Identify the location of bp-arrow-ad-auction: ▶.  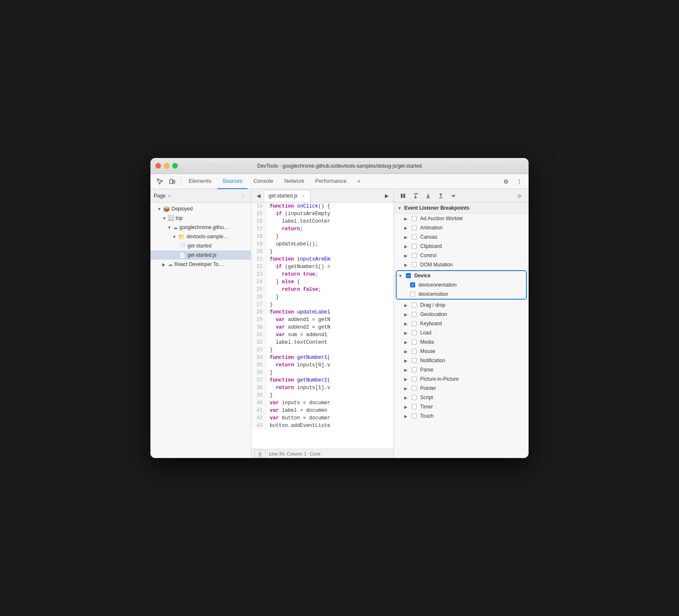
(406, 218).